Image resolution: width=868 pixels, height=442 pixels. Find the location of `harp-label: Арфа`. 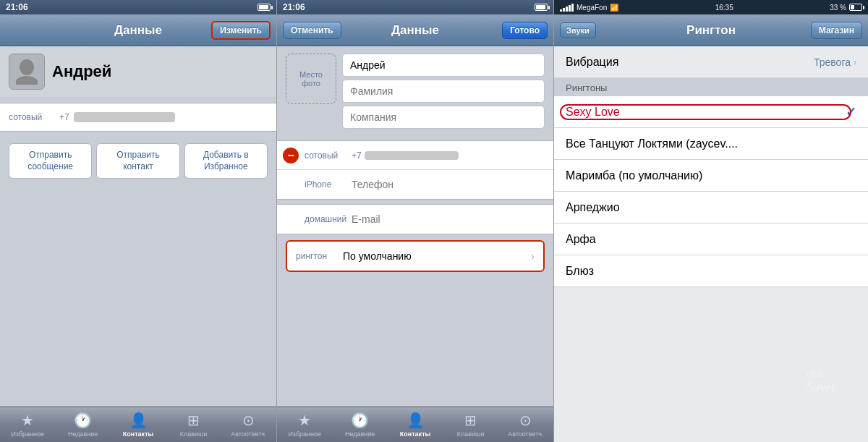

harp-label: Арфа is located at coordinates (711, 239).